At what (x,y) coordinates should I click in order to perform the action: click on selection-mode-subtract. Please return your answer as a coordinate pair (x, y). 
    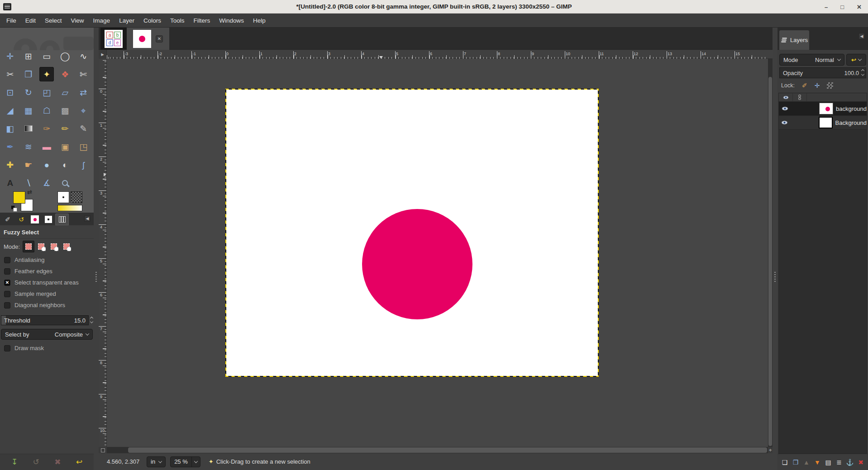
    Looking at the image, I should click on (54, 247).